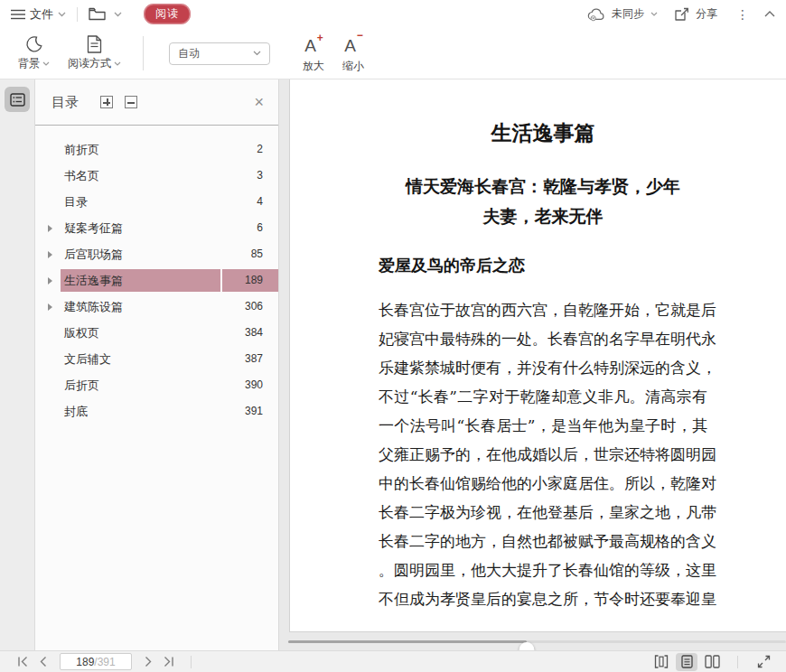 The image size is (786, 672). Describe the element at coordinates (17, 99) in the screenshot. I see `toc-panel-toggle-button` at that location.